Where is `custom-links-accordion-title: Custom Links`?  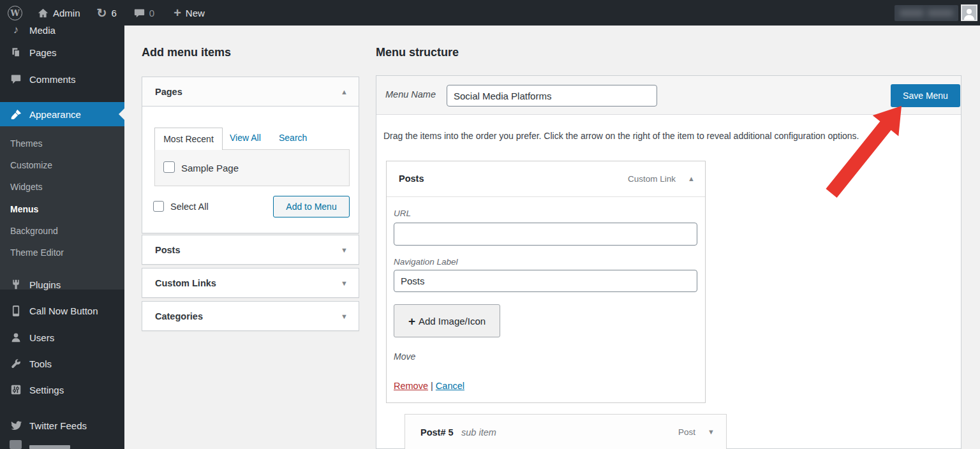
custom-links-accordion-title: Custom Links is located at coordinates (186, 283).